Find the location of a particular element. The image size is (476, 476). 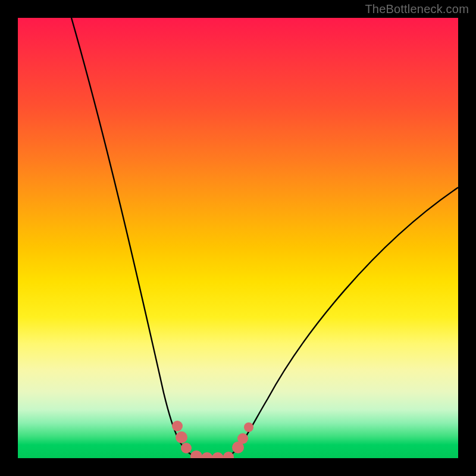

watermark-text: TheBottleneck.com is located at coordinates (416, 10).